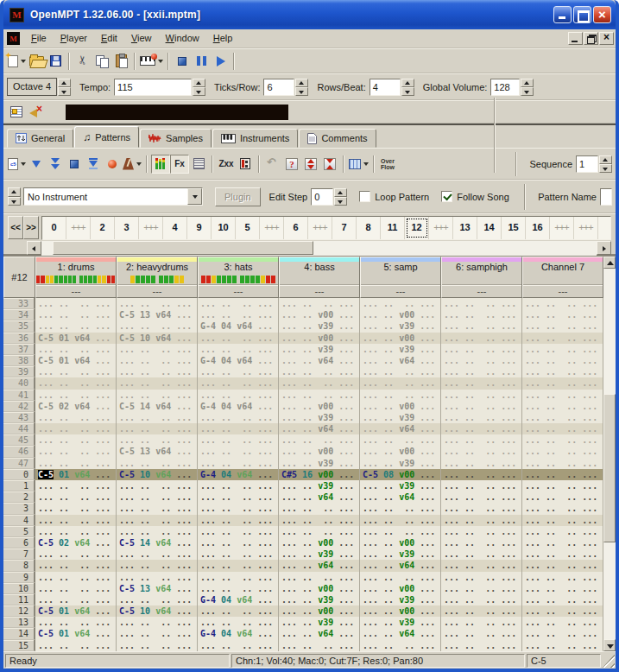 This screenshot has width=619, height=672. Describe the element at coordinates (319, 277) in the screenshot. I see `channel-header: 4: bass---` at that location.